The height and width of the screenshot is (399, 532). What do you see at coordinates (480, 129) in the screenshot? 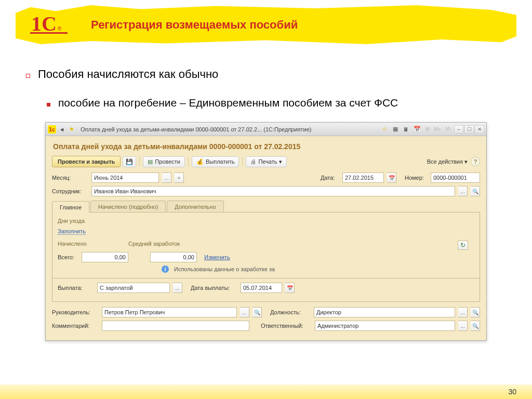
I see `close-button: ✕` at bounding box center [480, 129].